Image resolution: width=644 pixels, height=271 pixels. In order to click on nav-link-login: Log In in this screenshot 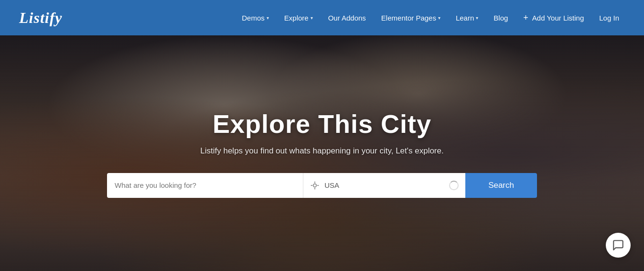, I will do `click(609, 18)`.